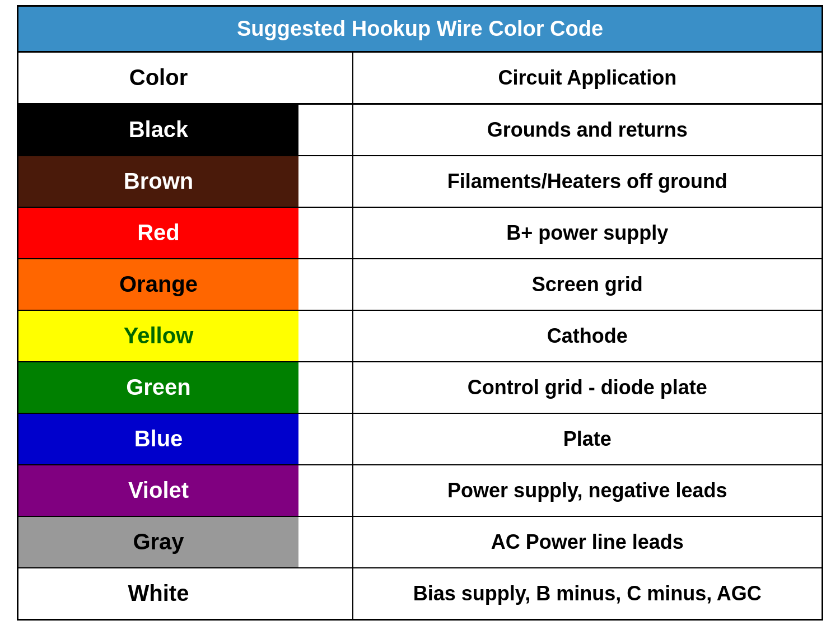  What do you see at coordinates (186, 284) in the screenshot?
I see `color-cell-orange: Orange` at bounding box center [186, 284].